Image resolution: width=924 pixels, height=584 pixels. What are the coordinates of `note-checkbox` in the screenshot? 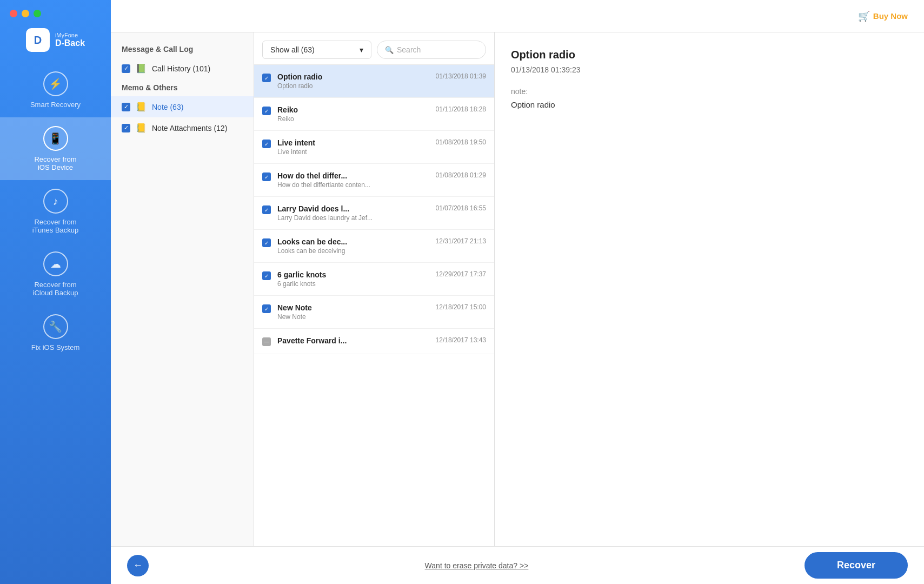 It's located at (126, 107).